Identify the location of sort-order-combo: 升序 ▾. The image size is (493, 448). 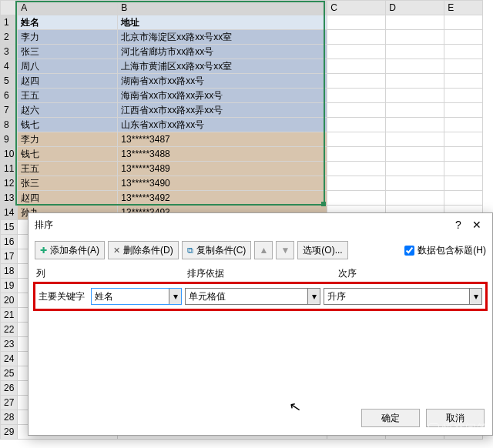
(403, 296).